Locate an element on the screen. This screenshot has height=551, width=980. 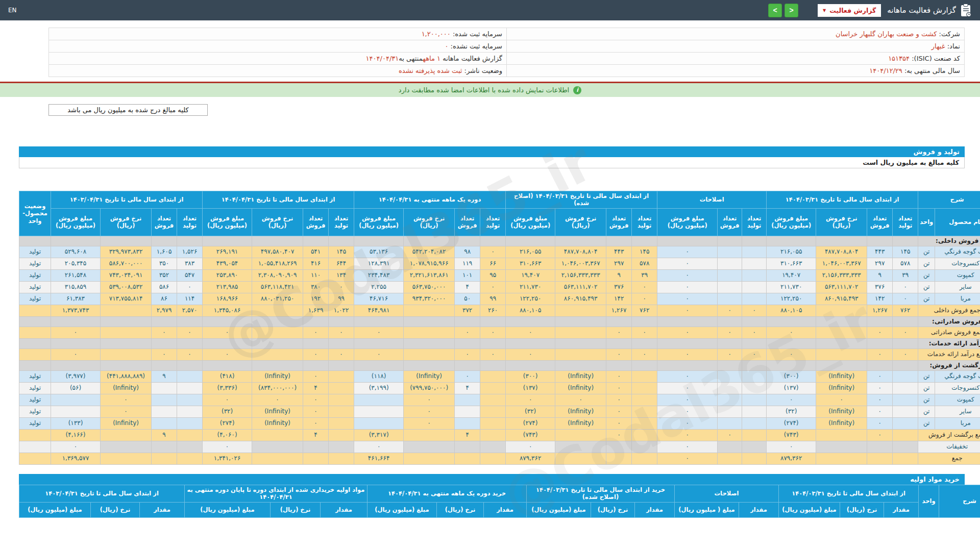
previous-report-button: < is located at coordinates (775, 10).